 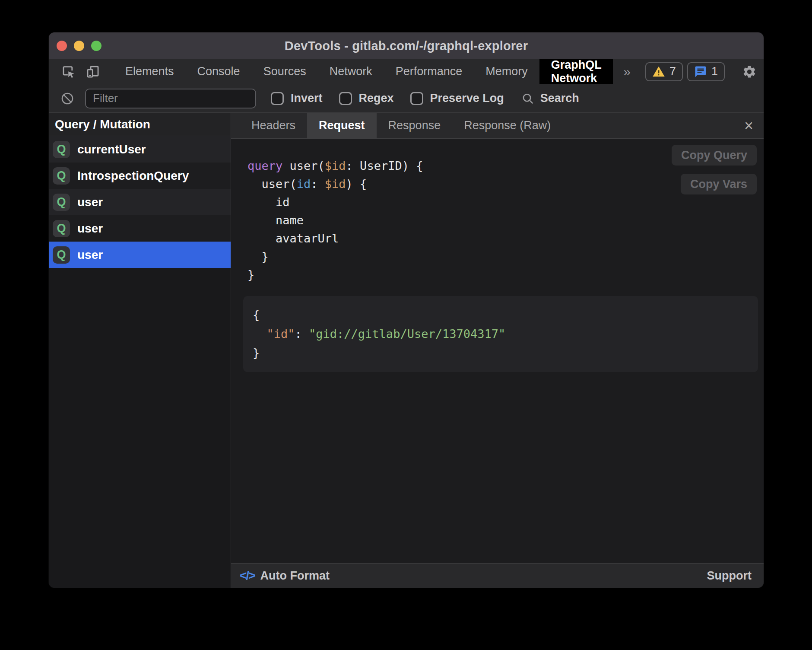 What do you see at coordinates (406, 72) in the screenshot?
I see `main-toolbar: ElementsConsoleSourcesNetworkPerformance…` at bounding box center [406, 72].